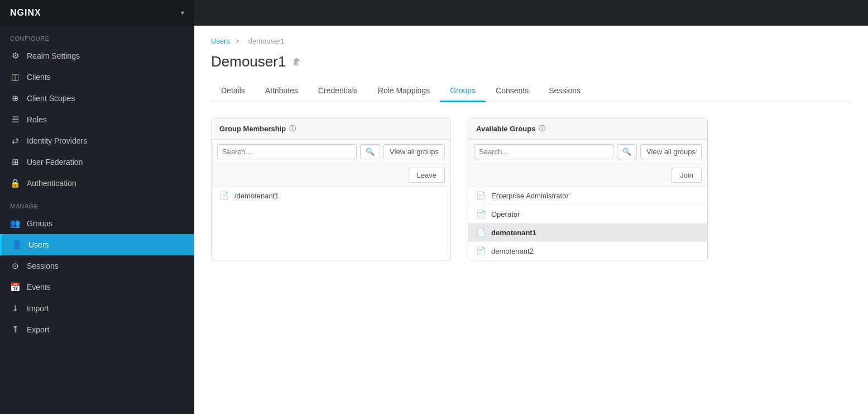 This screenshot has width=868, height=414. Describe the element at coordinates (588, 232) in the screenshot. I see `list-item: 📄 demotenant1` at that location.